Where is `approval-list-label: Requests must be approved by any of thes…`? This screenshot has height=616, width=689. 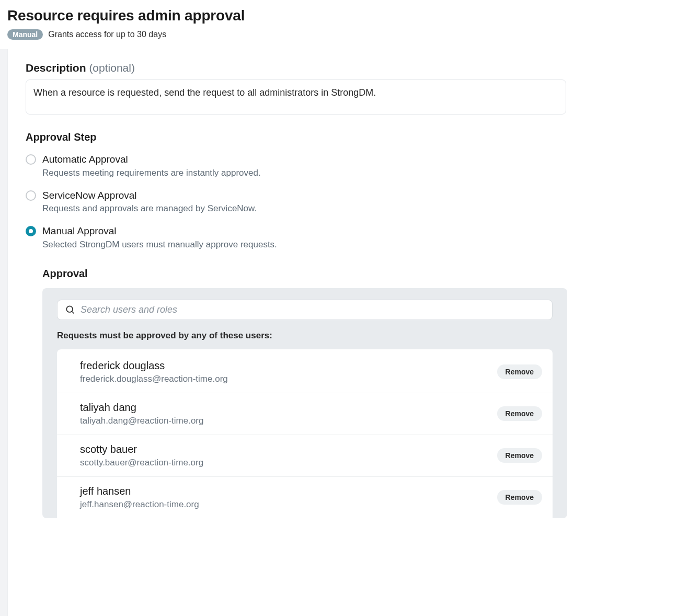
approval-list-label: Requests must be approved by any of thes… is located at coordinates (305, 336).